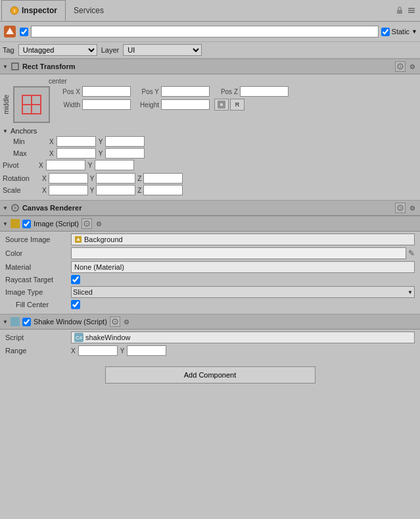 This screenshot has height=519, width=420. I want to click on lock-icon, so click(400, 11).